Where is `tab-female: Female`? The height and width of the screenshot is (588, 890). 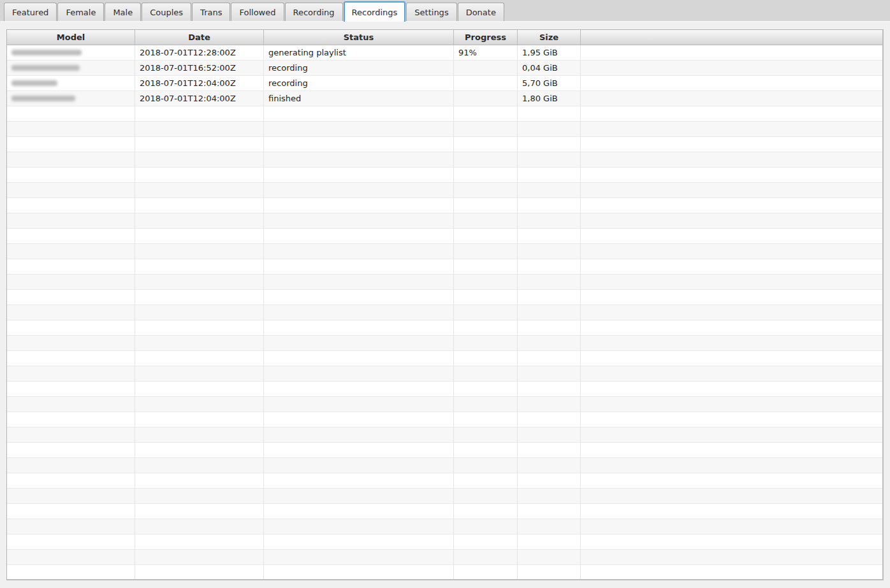 tab-female: Female is located at coordinates (80, 11).